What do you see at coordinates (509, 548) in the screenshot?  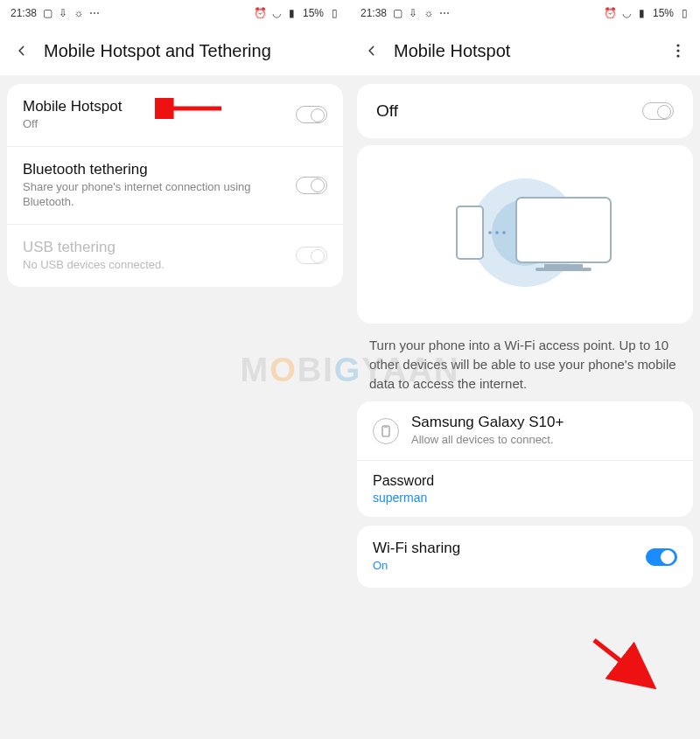 I see `row-title: Wi-Fi sharing` at bounding box center [509, 548].